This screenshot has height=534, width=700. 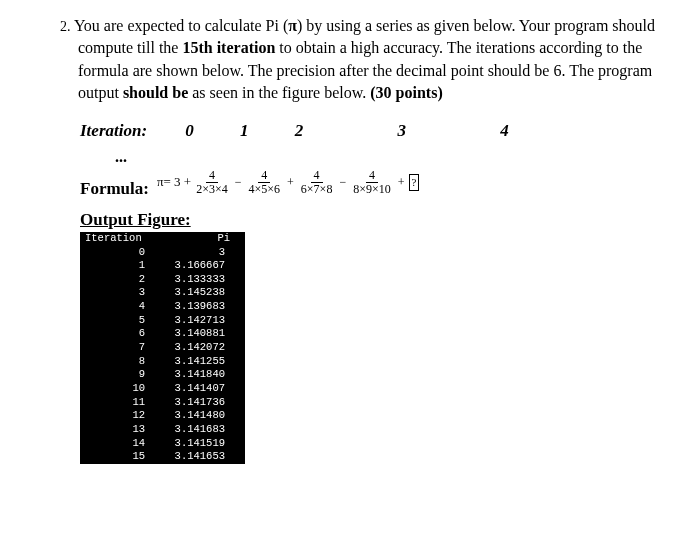 What do you see at coordinates (162, 457) in the screenshot?
I see `table-row: 153.141653` at bounding box center [162, 457].